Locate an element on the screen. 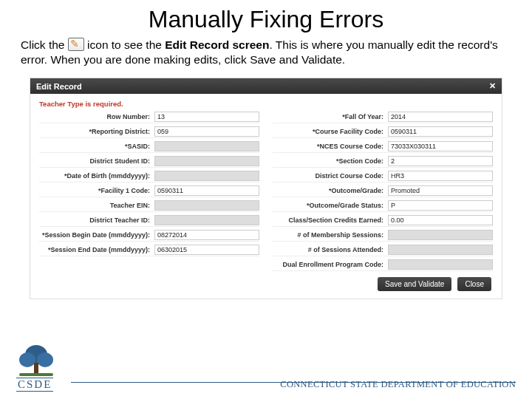  field-label: *Date of Birth (mmddyyyy): is located at coordinates (95, 176).